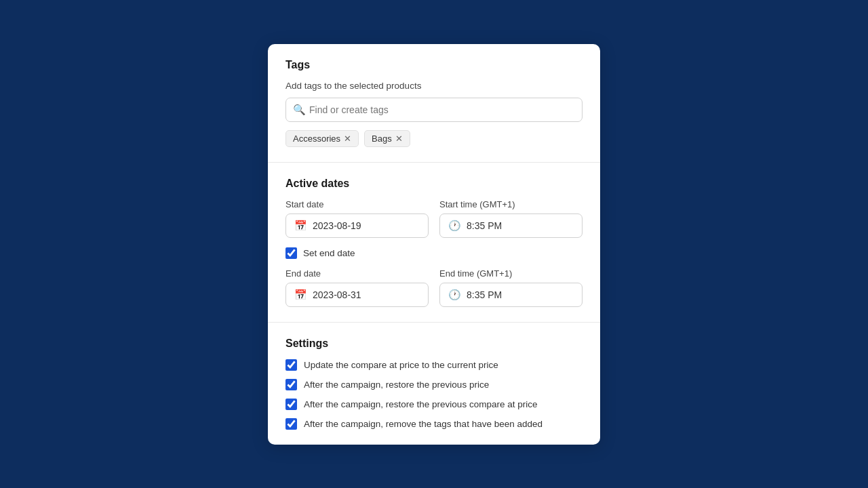  Describe the element at coordinates (301, 226) in the screenshot. I see `calendar-icon: 📅` at that location.